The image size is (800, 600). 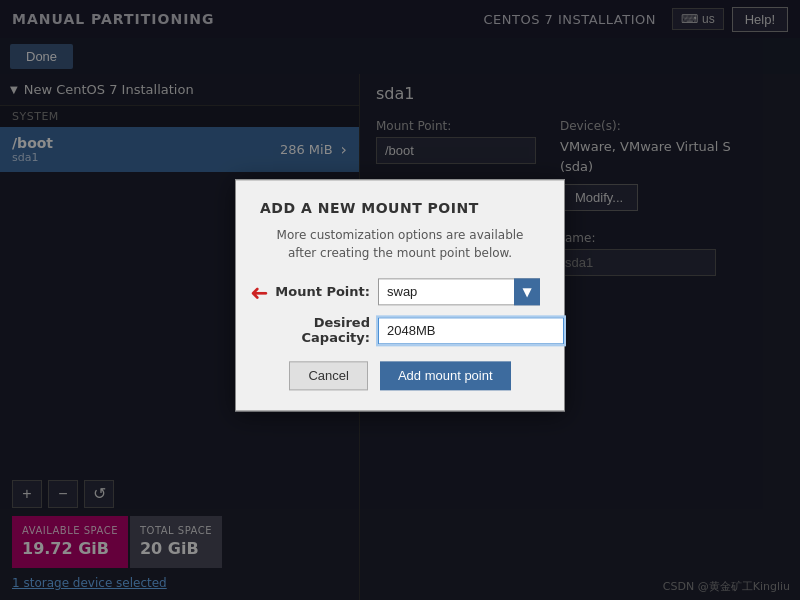 I want to click on arrow-indicator-icon: ➜, so click(x=259, y=292).